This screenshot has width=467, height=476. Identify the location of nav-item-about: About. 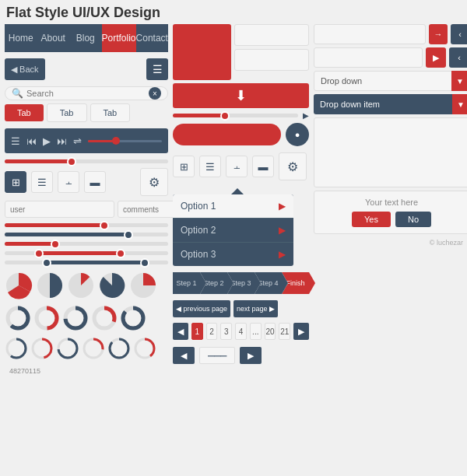
(54, 38).